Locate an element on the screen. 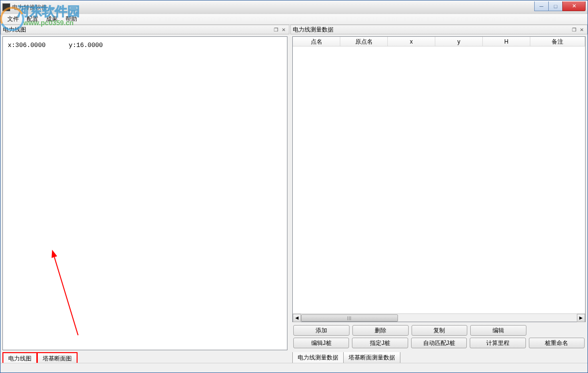  right-dock-close-icon: ✕ is located at coordinates (582, 30).